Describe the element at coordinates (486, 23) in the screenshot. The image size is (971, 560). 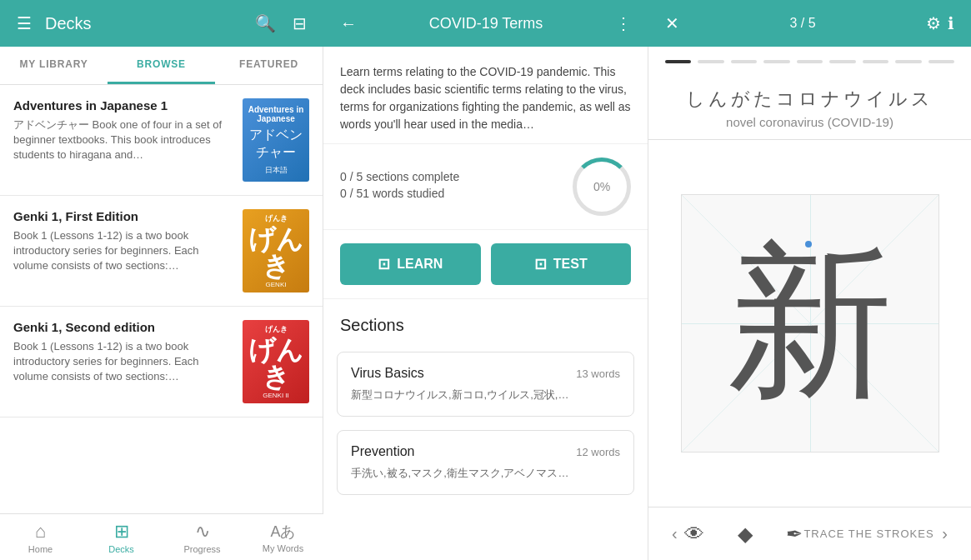
I see `middle-top-bar: ← COVID-19 Terms ⋮` at that location.